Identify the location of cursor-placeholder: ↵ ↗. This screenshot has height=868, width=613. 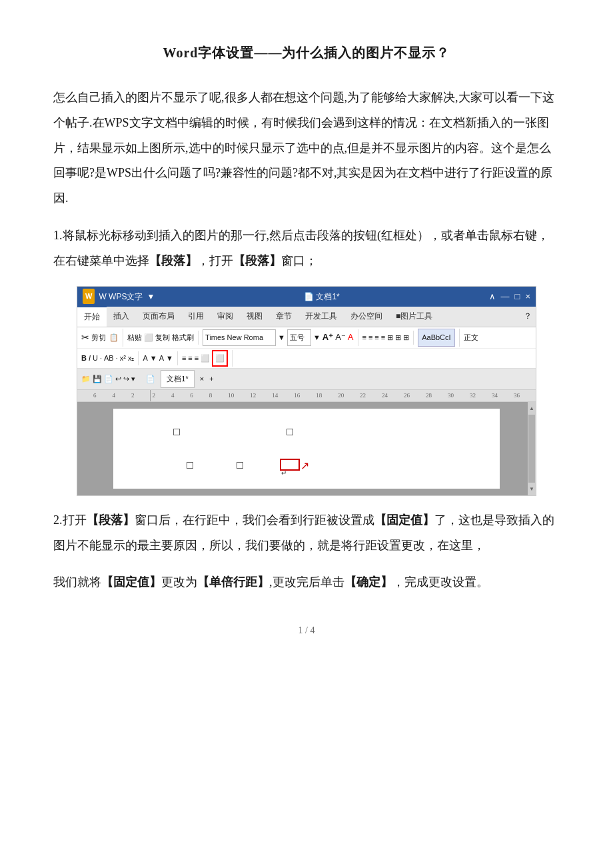
(290, 465).